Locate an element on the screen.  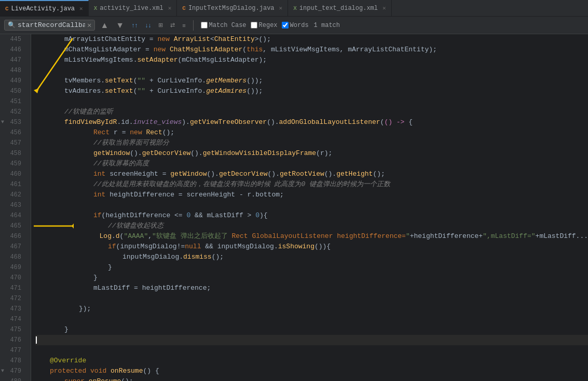
code-line-457: //获取当前界面可视部分 is located at coordinates (311, 143).